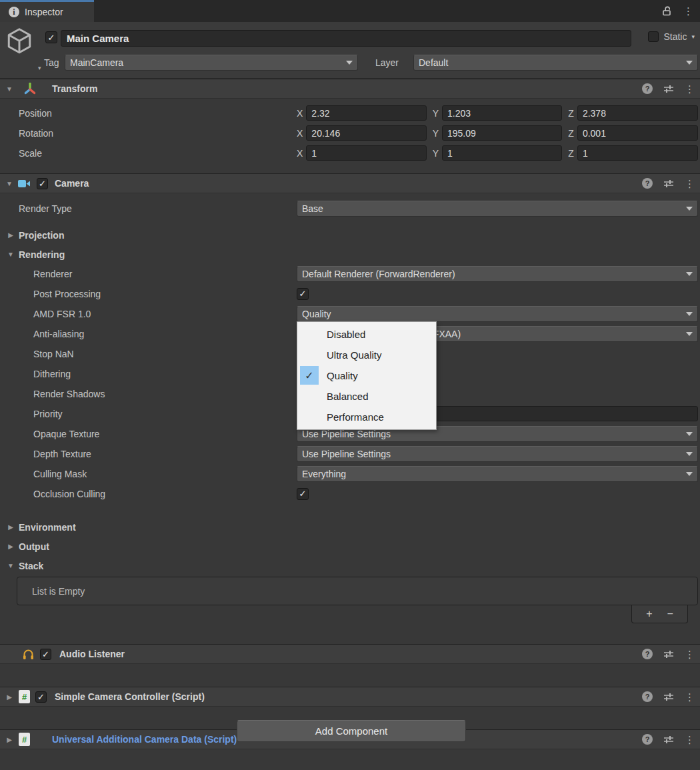  What do you see at coordinates (556, 63) in the screenshot?
I see `layer-dropdown: Default` at bounding box center [556, 63].